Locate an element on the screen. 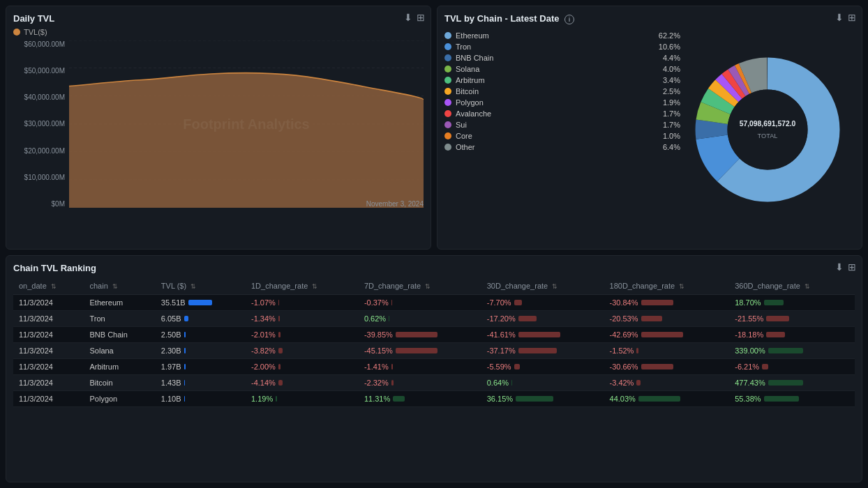  cell-7d: 0.62% is located at coordinates (420, 319).